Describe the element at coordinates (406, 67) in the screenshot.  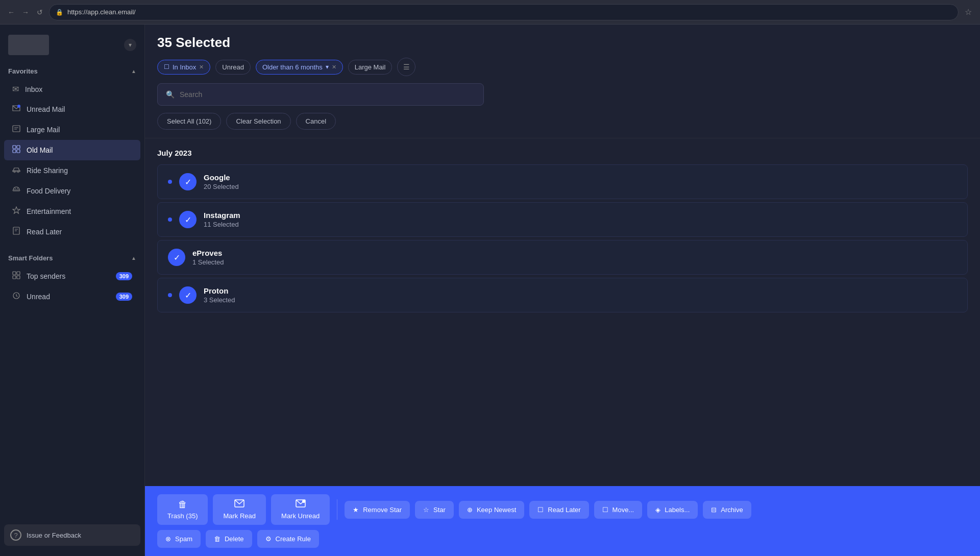
I see `sort-icon: ☰` at that location.